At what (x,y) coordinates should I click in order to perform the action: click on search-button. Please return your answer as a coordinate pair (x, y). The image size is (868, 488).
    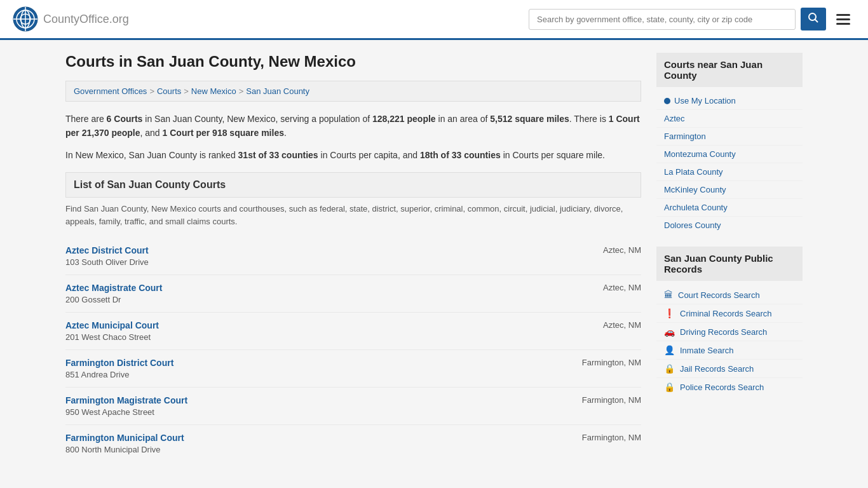
    Looking at the image, I should click on (813, 19).